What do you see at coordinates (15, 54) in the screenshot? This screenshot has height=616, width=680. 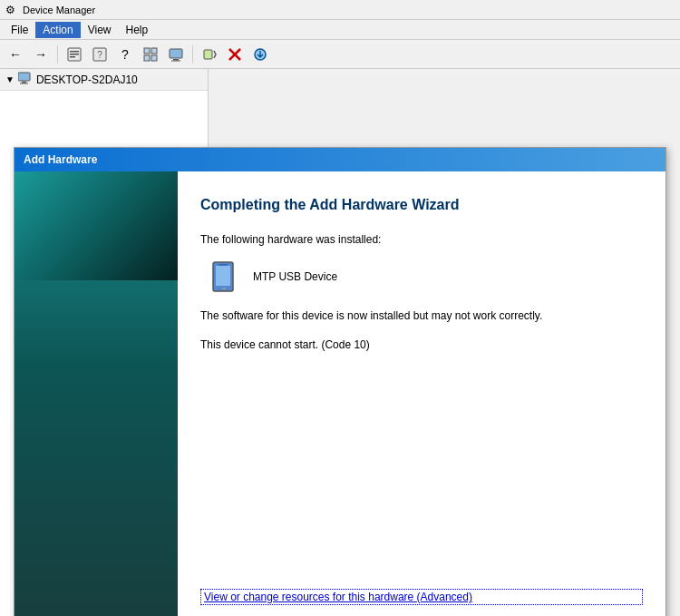 I see `back-btn: ←` at bounding box center [15, 54].